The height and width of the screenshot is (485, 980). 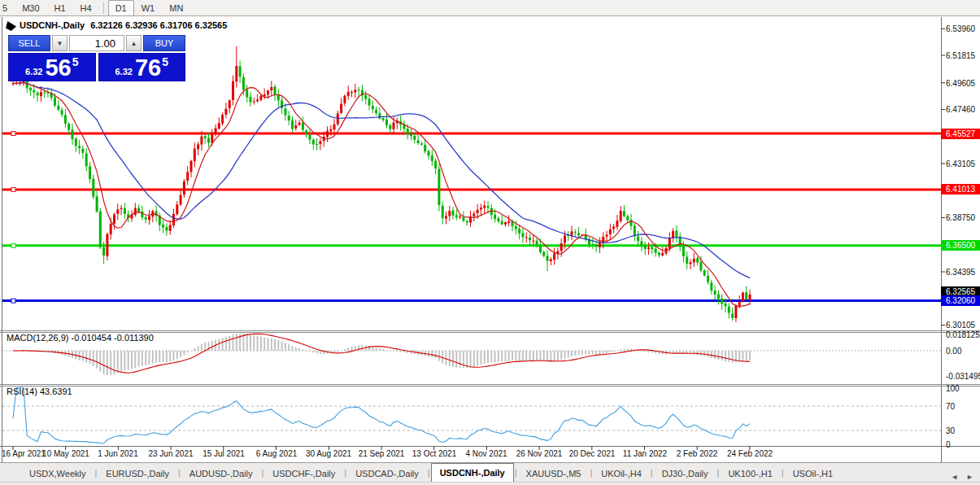 I want to click on timeframe-button-d1: D1, so click(x=121, y=8).